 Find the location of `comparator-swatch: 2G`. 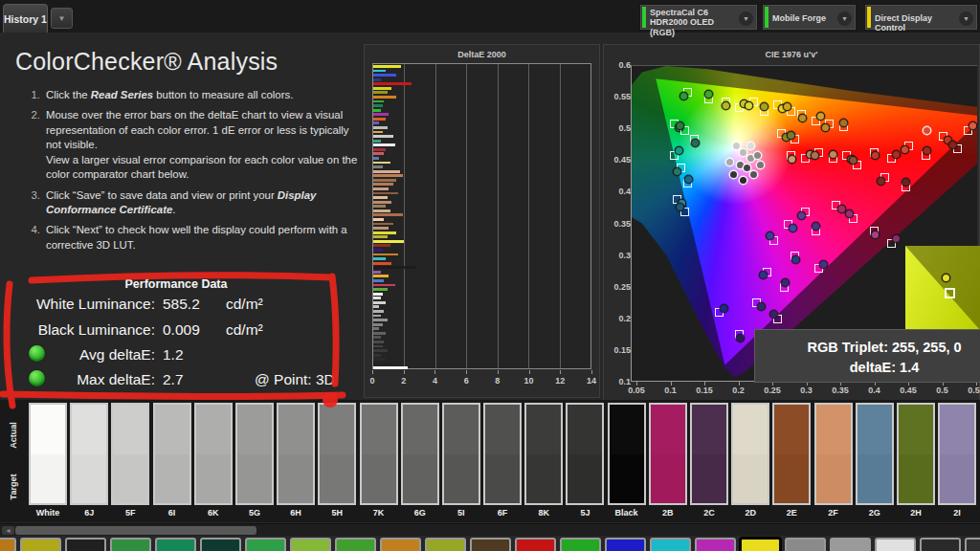

comparator-swatch: 2G is located at coordinates (875, 460).